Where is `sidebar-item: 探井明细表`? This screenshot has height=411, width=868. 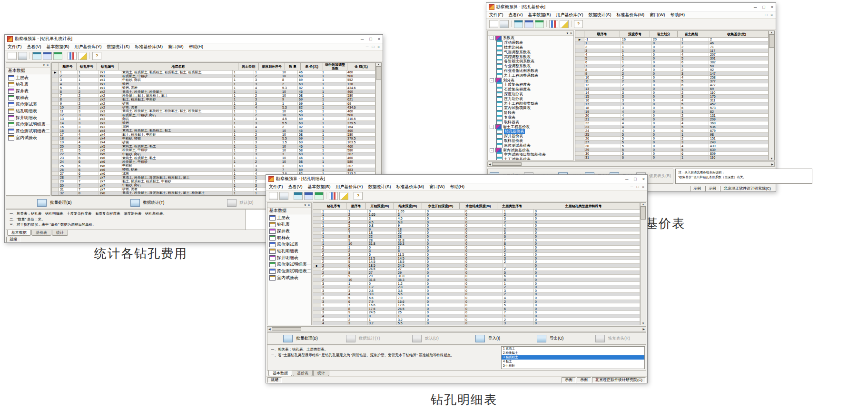 sidebar-item: 探井明细表 is located at coordinates (28, 118).